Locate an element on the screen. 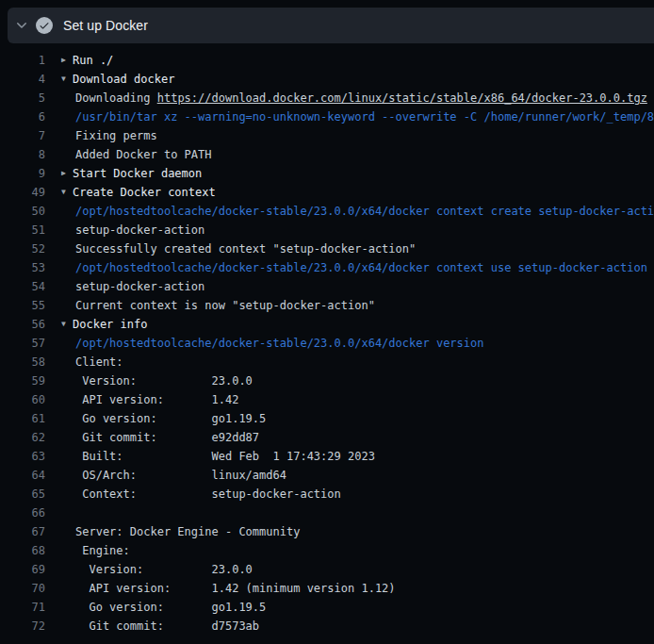  group-title: Start Docker daemon is located at coordinates (138, 173).